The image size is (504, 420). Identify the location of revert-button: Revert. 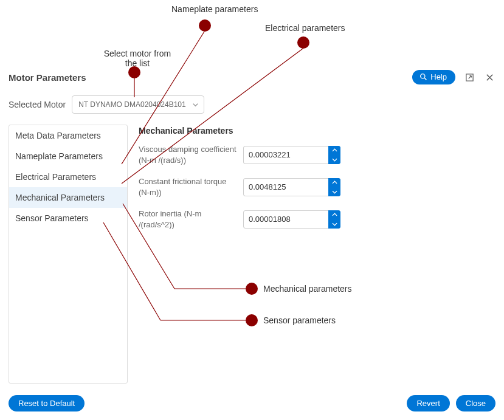
(428, 404).